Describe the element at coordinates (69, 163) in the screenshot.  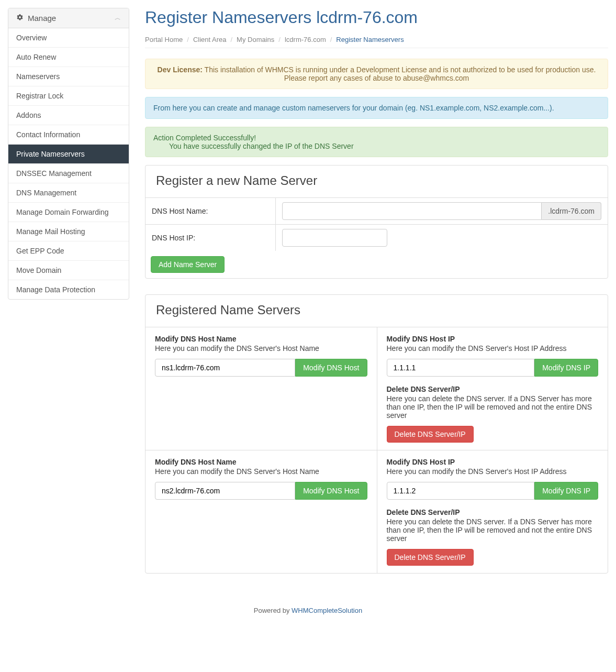
I see `sidebar-nav: OverviewAuto RenewNameserversRegistrar L…` at that location.